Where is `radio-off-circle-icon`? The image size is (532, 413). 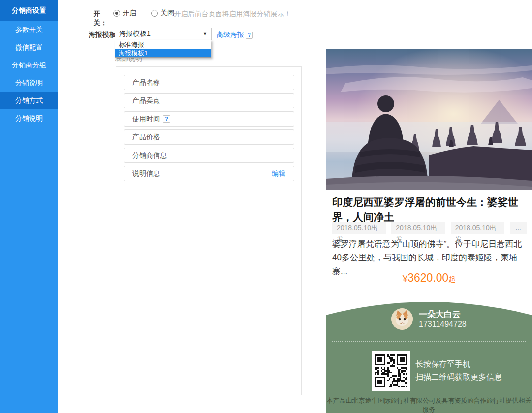
radio-off-circle-icon is located at coordinates (155, 13).